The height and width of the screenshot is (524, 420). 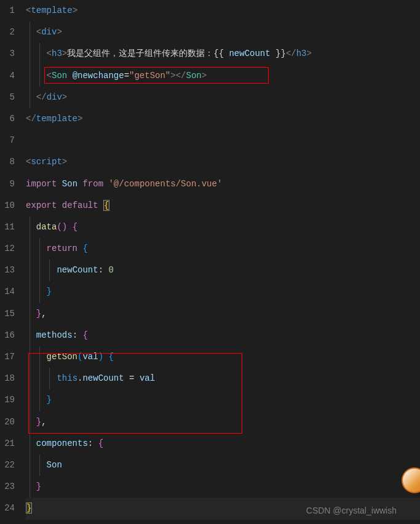 What do you see at coordinates (223, 97) in the screenshot?
I see `code-line: </div>` at bounding box center [223, 97].